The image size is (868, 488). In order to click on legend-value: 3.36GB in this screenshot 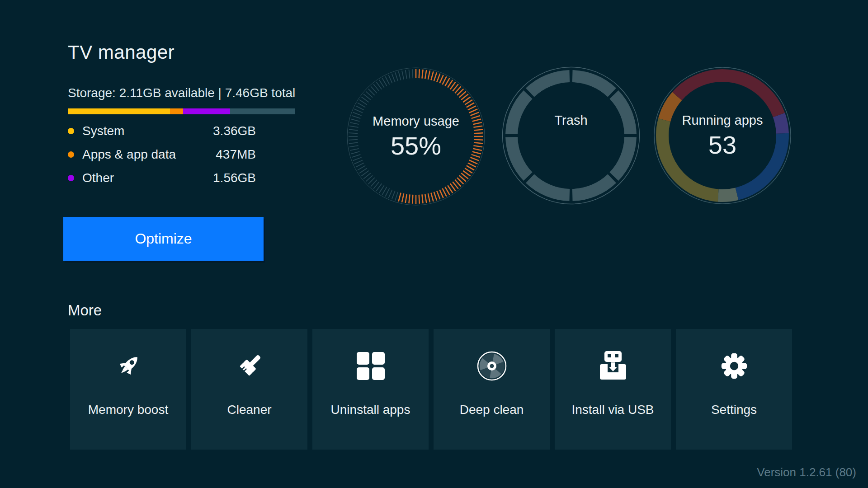, I will do `click(234, 131)`.